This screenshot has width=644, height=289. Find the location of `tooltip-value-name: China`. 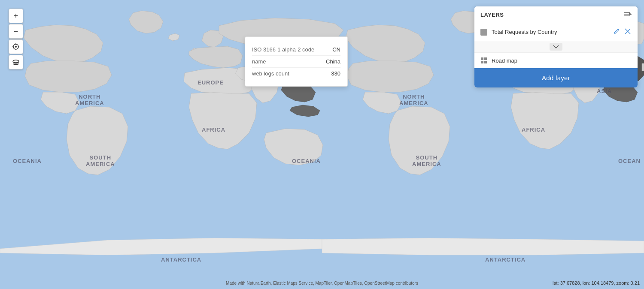

tooltip-value-name: China is located at coordinates (333, 62).